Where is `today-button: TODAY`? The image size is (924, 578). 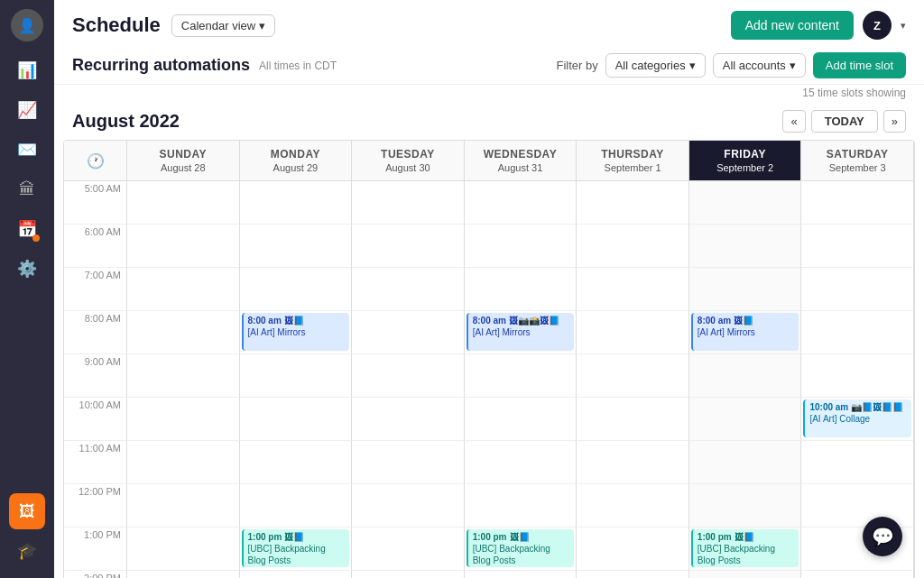 today-button: TODAY is located at coordinates (845, 121).